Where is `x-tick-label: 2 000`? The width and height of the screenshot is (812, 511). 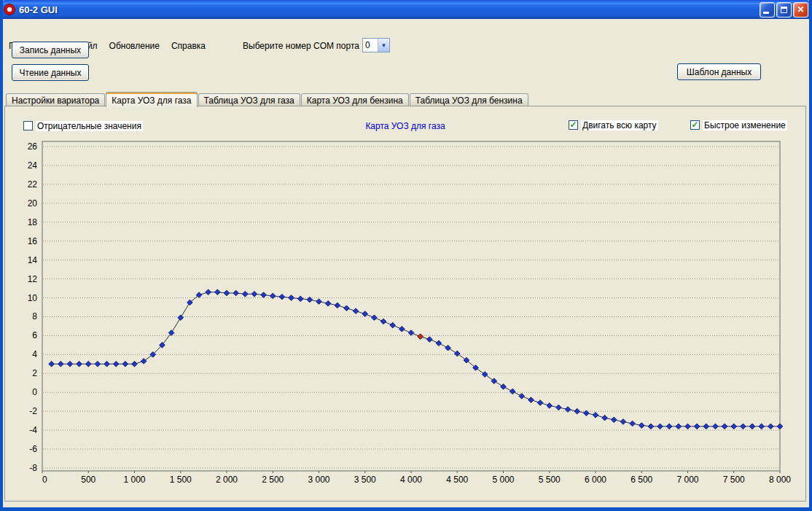 x-tick-label: 2 000 is located at coordinates (227, 480).